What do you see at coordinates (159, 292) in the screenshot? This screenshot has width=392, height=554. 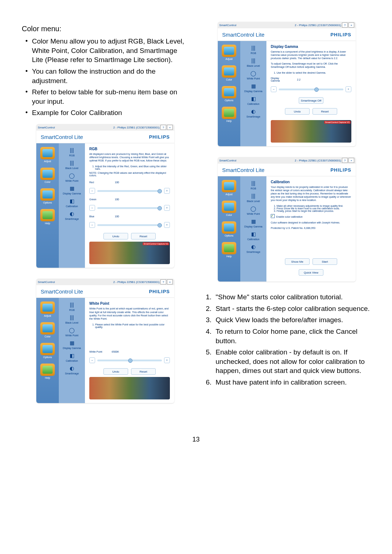 I see `philips-logo: PHILIPS` at bounding box center [159, 292].